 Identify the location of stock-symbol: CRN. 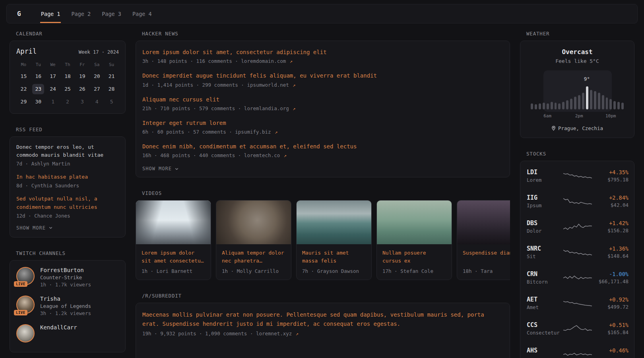
(545, 274).